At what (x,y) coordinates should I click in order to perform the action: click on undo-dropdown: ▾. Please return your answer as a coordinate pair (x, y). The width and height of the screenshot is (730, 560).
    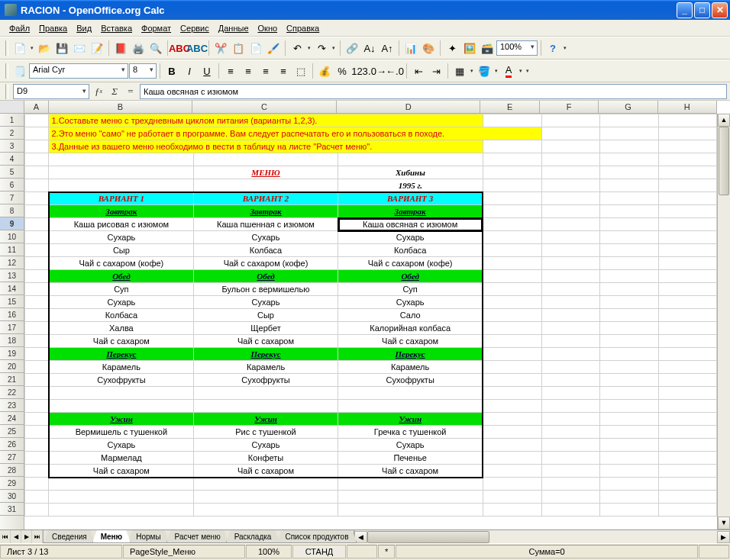
    Looking at the image, I should click on (309, 48).